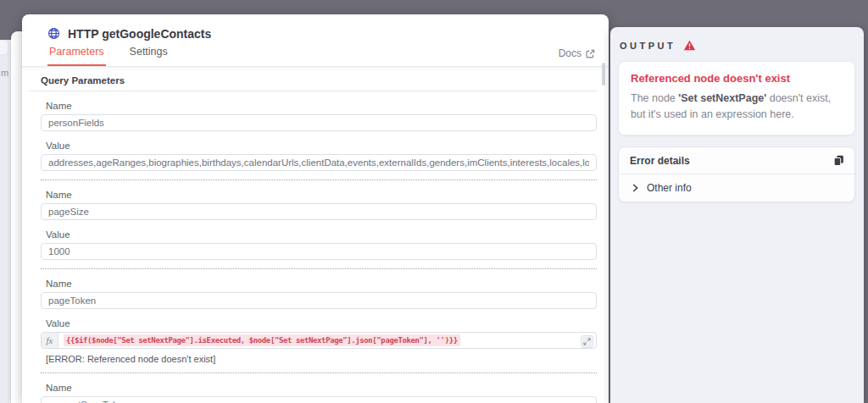  Describe the element at coordinates (313, 83) in the screenshot. I see `section-title: Query Parameters` at that location.